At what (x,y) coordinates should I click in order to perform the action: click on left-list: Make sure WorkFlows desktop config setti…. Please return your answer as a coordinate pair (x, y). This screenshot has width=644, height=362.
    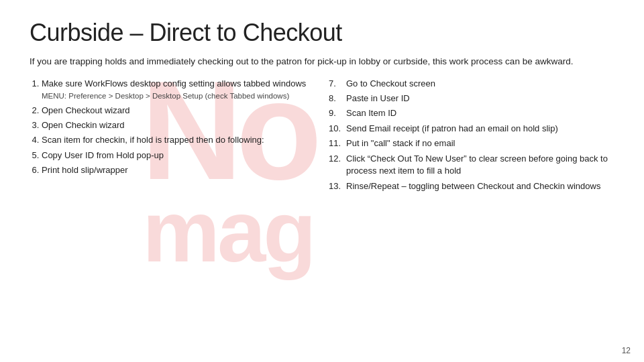
    Looking at the image, I should click on (172, 127).